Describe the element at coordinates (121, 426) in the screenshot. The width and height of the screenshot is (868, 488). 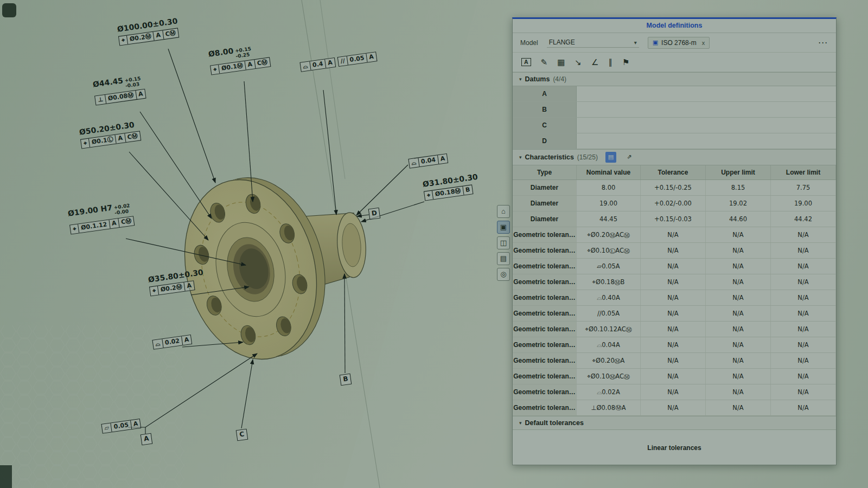
I see `fcf-cell: 0.05` at that location.